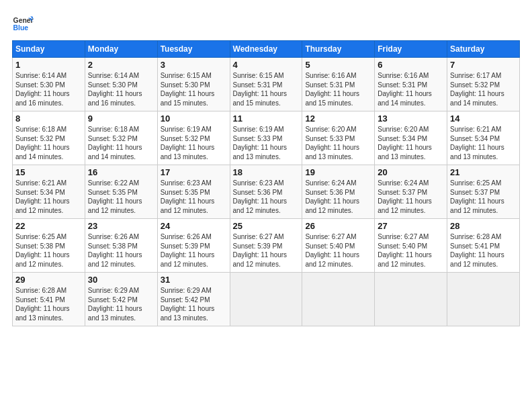 This screenshot has width=532, height=411. Describe the element at coordinates (49, 85) in the screenshot. I see `calendar-cell: 1 Sunrise: 6:14 AM Sunset: 5:30 PM Dayli…` at that location.